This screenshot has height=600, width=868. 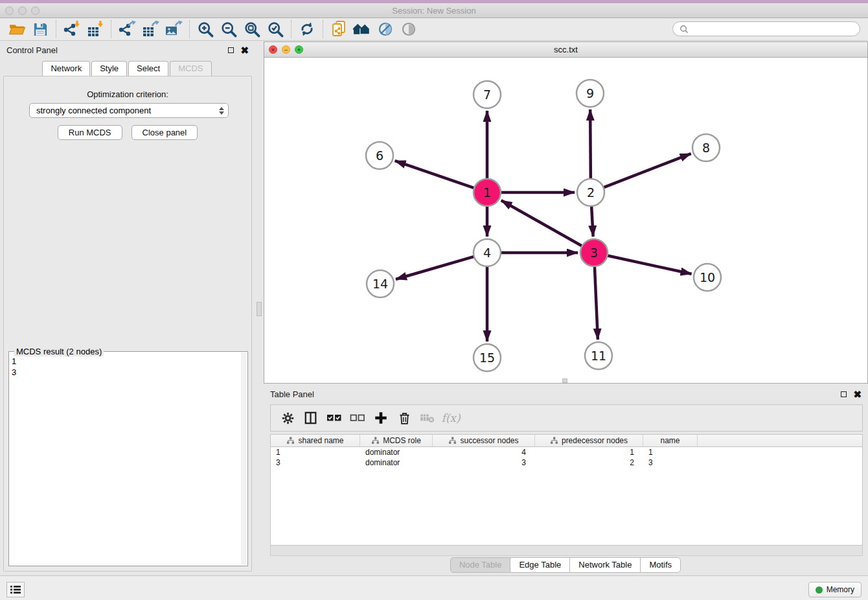 I want to click on node-label-2: 2, so click(x=591, y=192).